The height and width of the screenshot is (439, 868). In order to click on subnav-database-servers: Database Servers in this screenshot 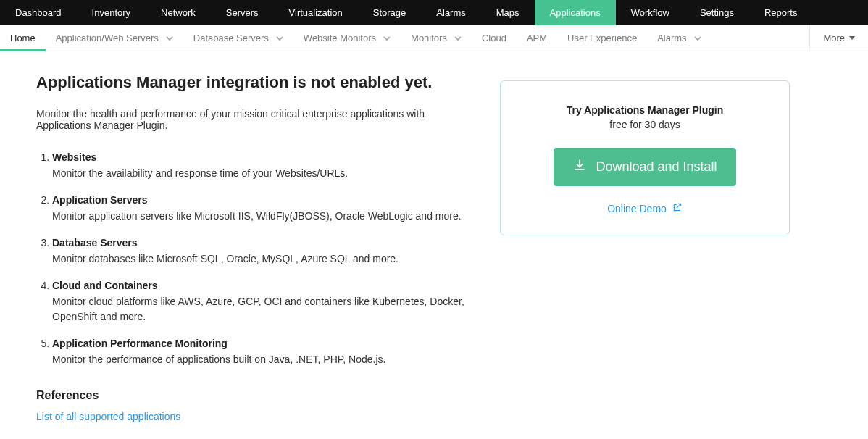, I will do `click(238, 38)`.